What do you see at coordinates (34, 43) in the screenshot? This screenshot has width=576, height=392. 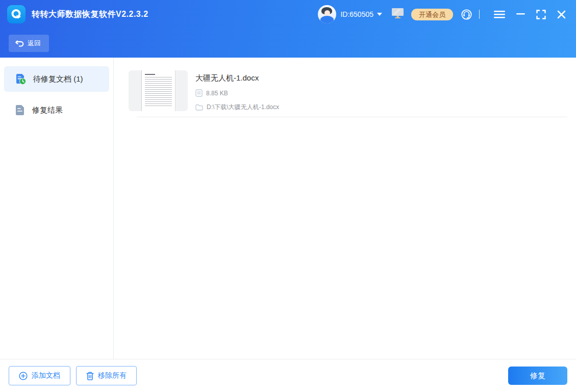 I see `back-button-label: 返回` at bounding box center [34, 43].